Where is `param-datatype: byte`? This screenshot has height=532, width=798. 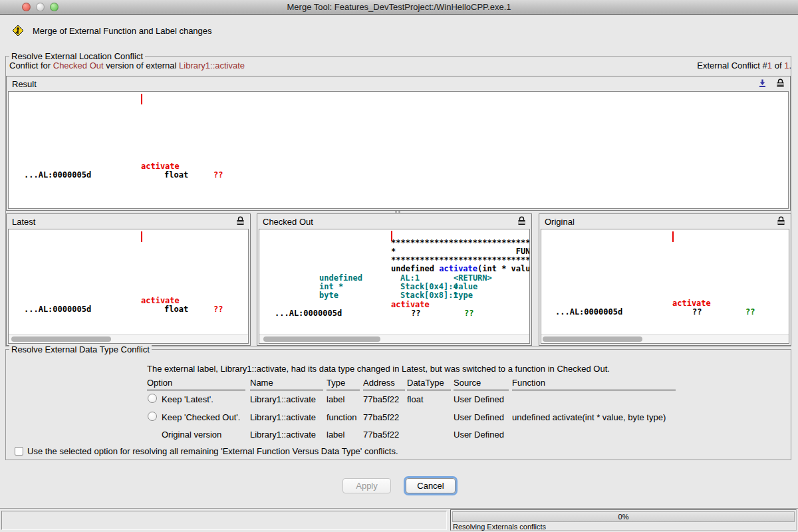 param-datatype: byte is located at coordinates (329, 295).